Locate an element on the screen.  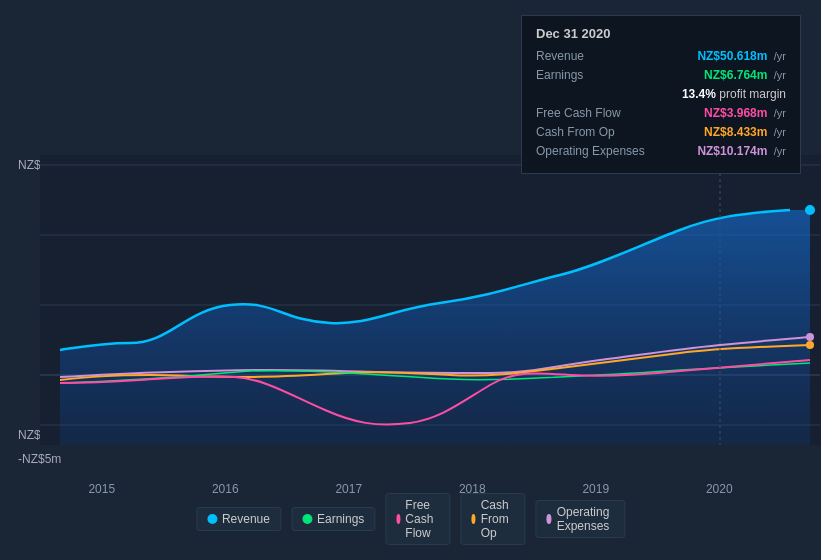
legend: Revenue Earnings Free Cash Flow Cash Fro… is located at coordinates (410, 519).